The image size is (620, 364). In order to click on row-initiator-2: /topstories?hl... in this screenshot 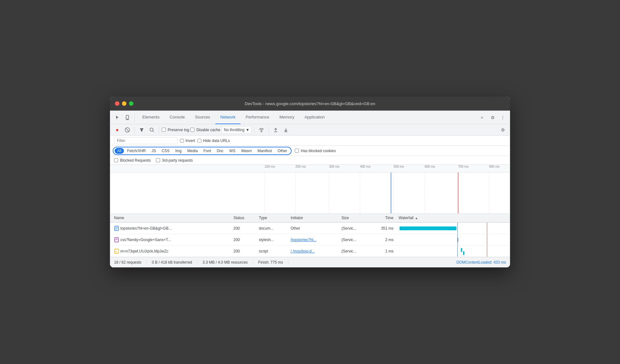, I will do `click(313, 240)`.